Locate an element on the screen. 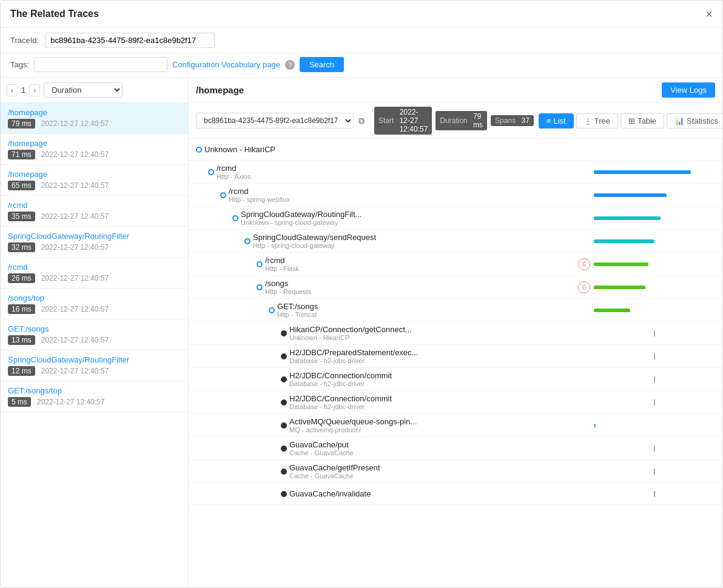 The width and height of the screenshot is (723, 588). span-name: /rcmd is located at coordinates (405, 169).